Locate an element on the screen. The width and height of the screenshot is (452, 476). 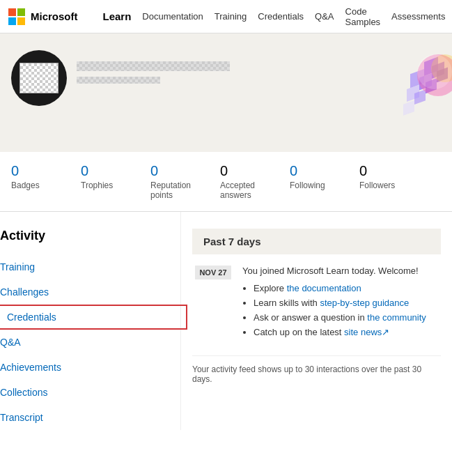
stats-bar: 0 Badges 0 Trophies 0 Reputationpoints 0… is located at coordinates (226, 182).